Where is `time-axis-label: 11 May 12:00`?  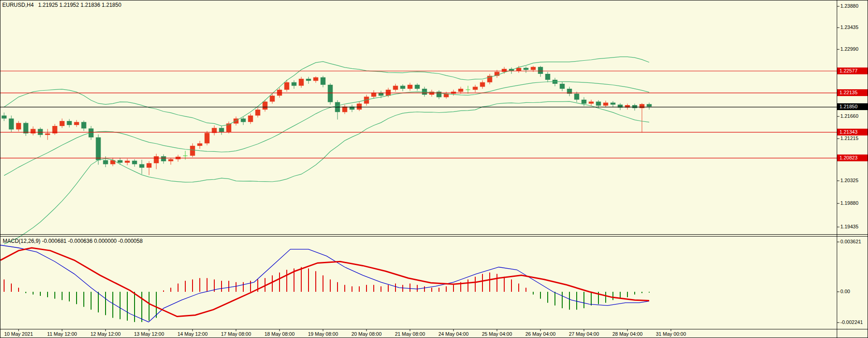
time-axis-label: 11 May 12:00 is located at coordinates (62, 334).